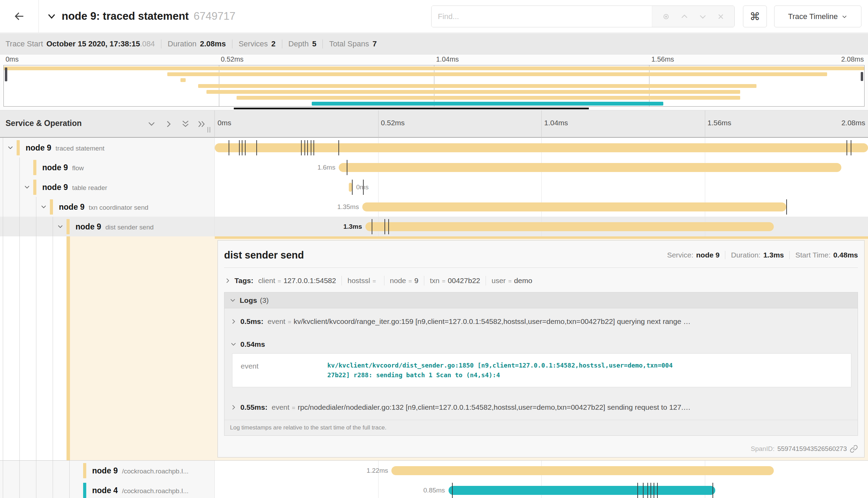 Image resolution: width=868 pixels, height=498 pixels. What do you see at coordinates (434, 167) in the screenshot?
I see `span-row: node 9flow1.6ms` at bounding box center [434, 167].